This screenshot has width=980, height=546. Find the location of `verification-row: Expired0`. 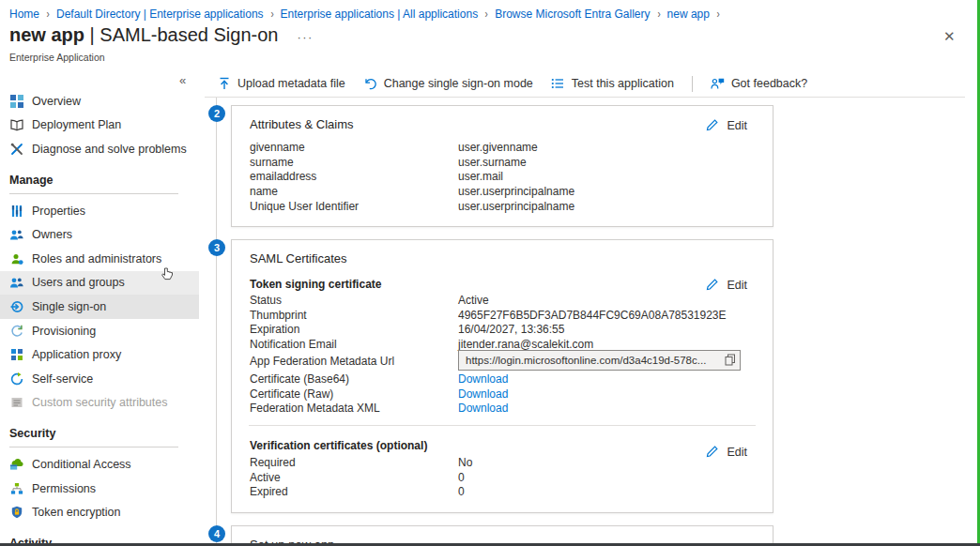

verification-row: Expired0 is located at coordinates (502, 492).